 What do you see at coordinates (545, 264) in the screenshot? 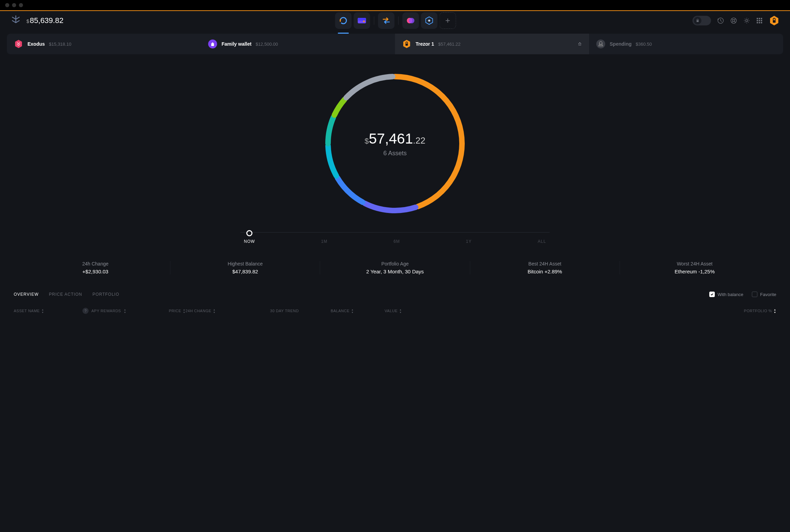
I see `stat-label: Best 24H Asset` at bounding box center [545, 264].